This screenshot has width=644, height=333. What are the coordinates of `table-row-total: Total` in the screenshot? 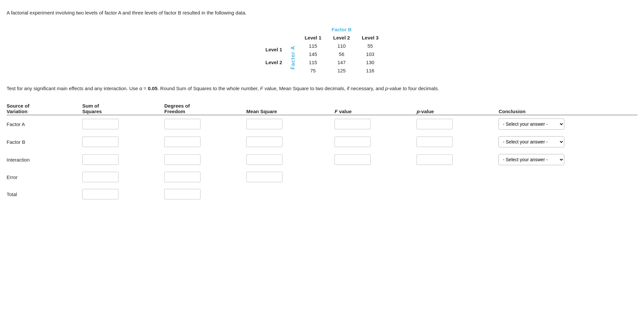 It's located at (322, 194).